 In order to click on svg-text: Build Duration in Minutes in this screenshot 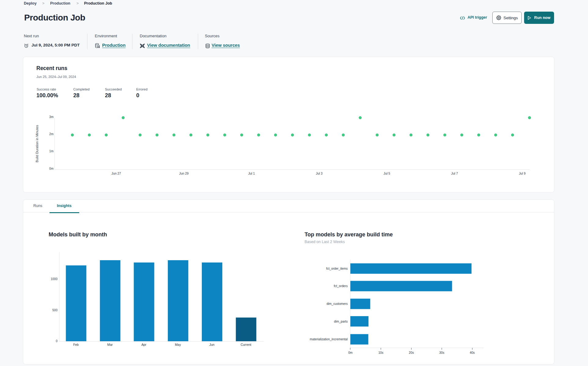, I will do `click(37, 144)`.